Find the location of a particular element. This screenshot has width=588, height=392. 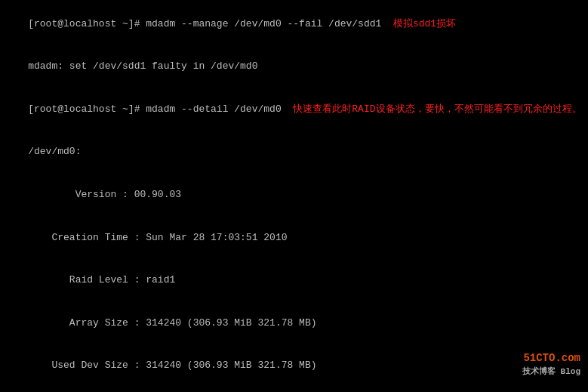

prompt-2: [root@localhost ~]# is located at coordinates (87, 109).